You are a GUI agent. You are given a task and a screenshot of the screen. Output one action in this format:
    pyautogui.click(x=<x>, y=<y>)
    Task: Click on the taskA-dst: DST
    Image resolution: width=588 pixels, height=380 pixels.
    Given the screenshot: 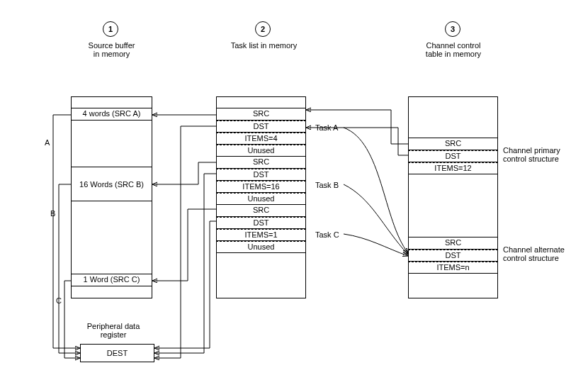 What is the action you would take?
    pyautogui.click(x=261, y=126)
    